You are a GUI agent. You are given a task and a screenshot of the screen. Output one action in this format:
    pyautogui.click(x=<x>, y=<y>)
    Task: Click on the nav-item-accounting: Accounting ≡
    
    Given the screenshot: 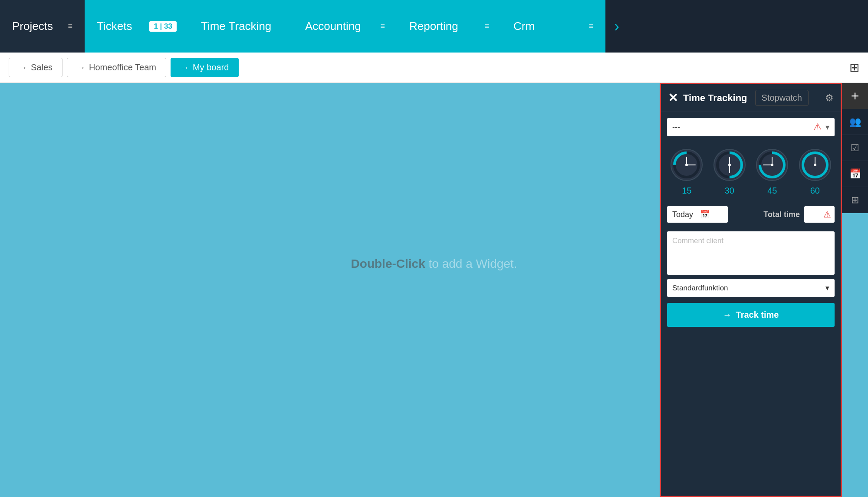 What is the action you would take?
    pyautogui.click(x=345, y=26)
    